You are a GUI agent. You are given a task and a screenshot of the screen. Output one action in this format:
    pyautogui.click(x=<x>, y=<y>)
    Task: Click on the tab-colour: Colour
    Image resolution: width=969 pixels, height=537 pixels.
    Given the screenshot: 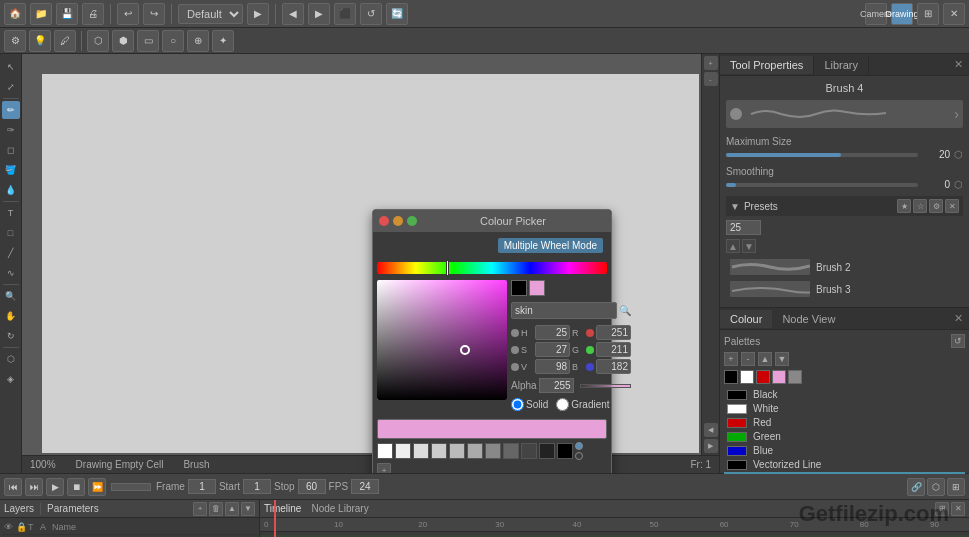 What is the action you would take?
    pyautogui.click(x=746, y=319)
    